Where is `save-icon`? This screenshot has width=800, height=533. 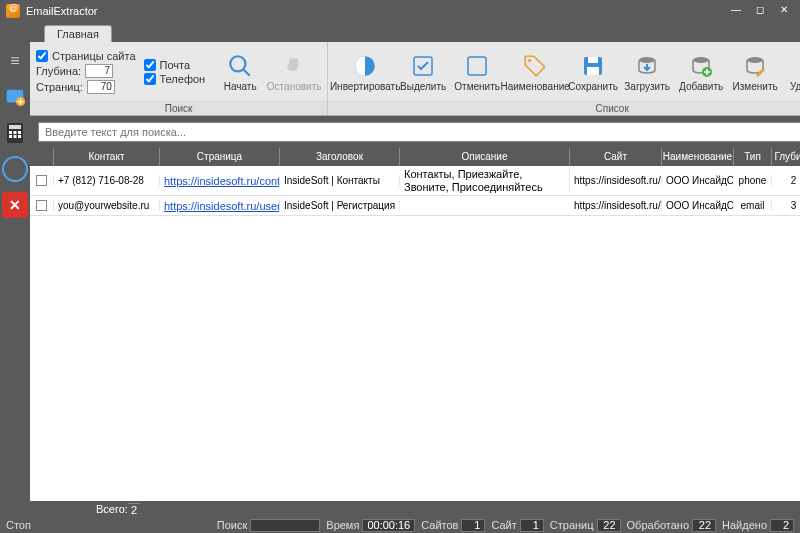 save-icon is located at coordinates (593, 66).